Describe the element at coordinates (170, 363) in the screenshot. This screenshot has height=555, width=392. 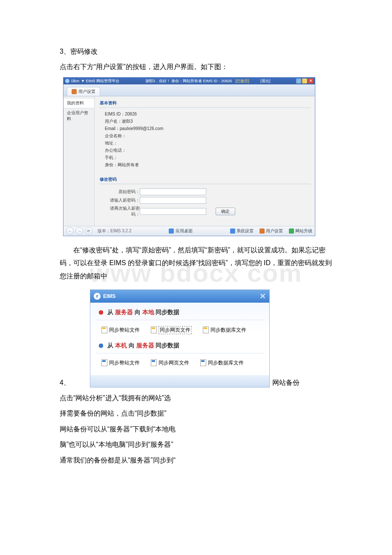
I see `opt-up-web: 同步网页文件` at that location.